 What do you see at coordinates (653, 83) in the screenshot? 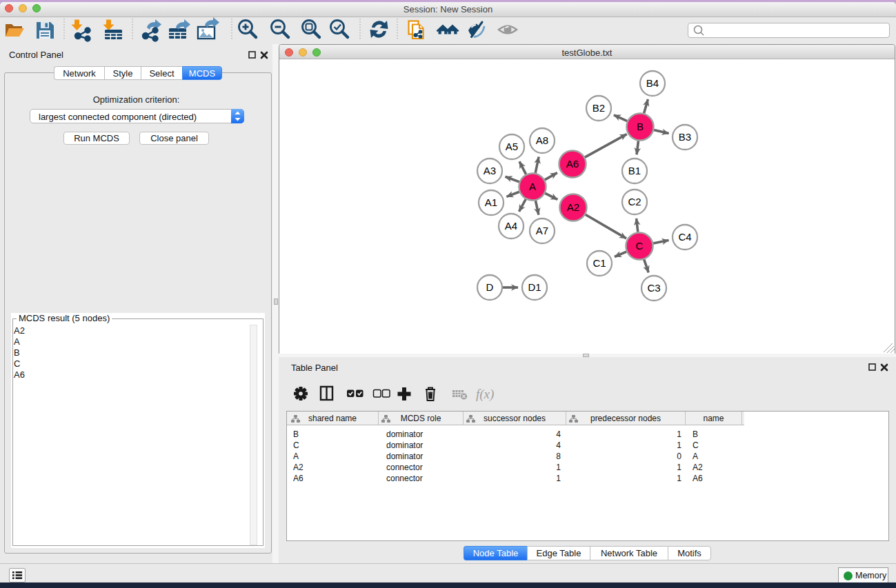
I see `svg-text: B4` at bounding box center [653, 83].